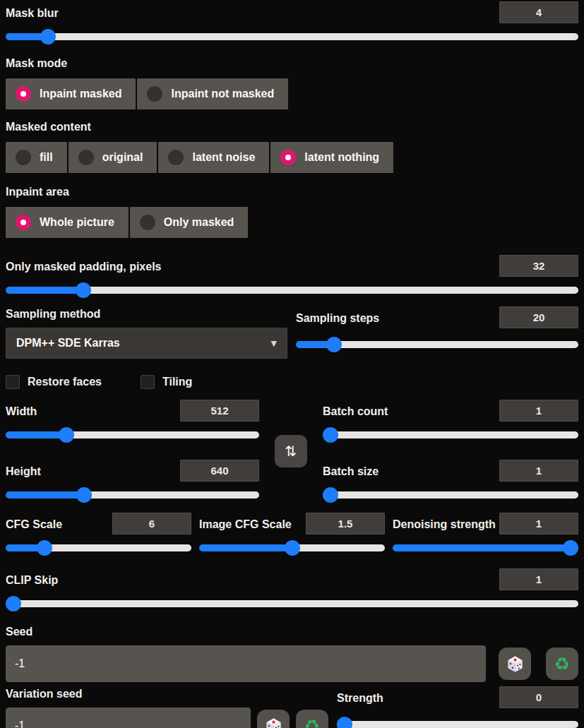  What do you see at coordinates (167, 708) in the screenshot?
I see `variation-seed-field: Variation seed` at bounding box center [167, 708].